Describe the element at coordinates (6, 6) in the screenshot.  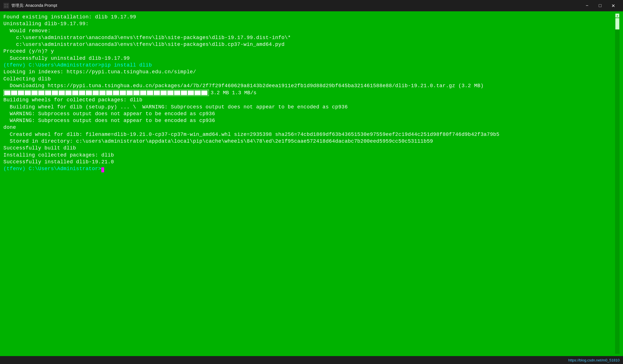
I see `app-icon` at that location.